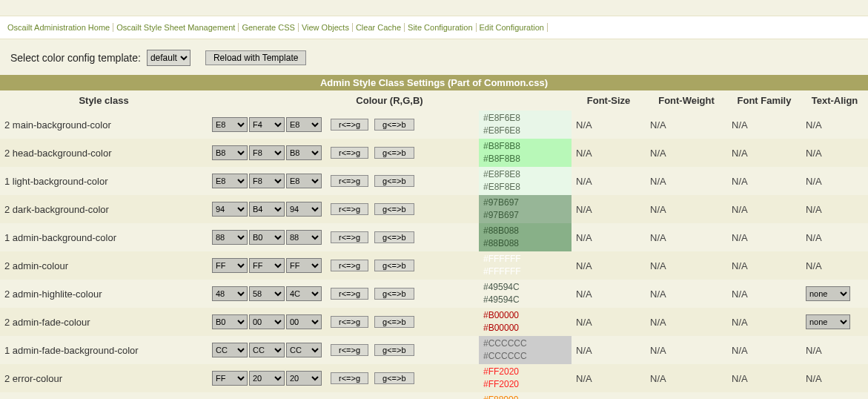 The image size is (868, 399). What do you see at coordinates (304, 378) in the screenshot?
I see `hex-b-select: 20` at bounding box center [304, 378].